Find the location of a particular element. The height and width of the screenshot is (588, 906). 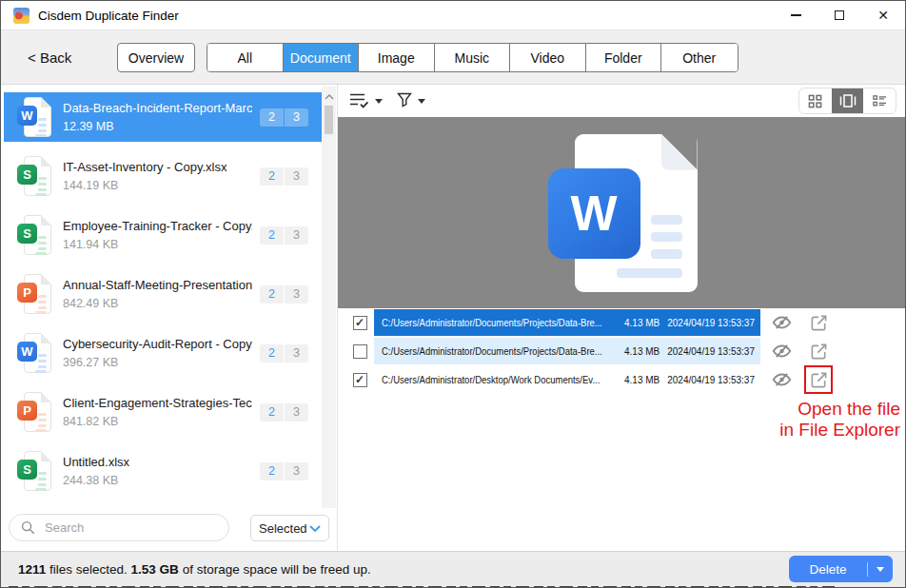

maximize-button is located at coordinates (839, 15).